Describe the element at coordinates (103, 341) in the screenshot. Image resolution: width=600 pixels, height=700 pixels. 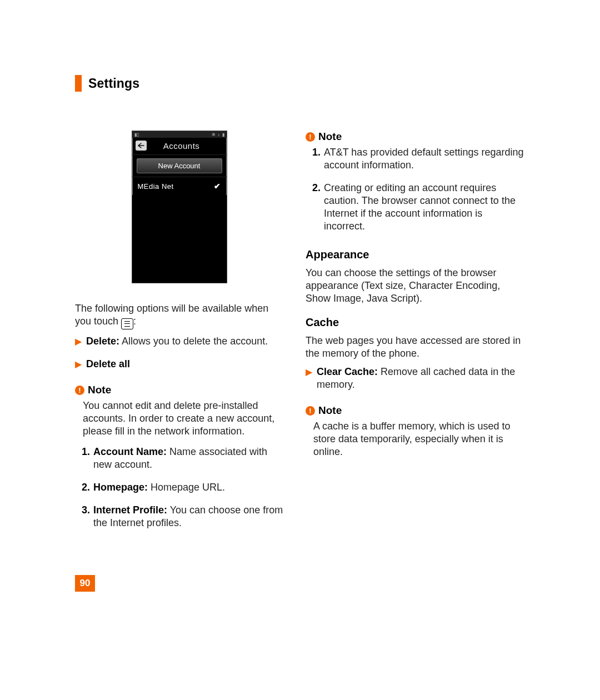
I see `option-delete-label: Delete:` at that location.